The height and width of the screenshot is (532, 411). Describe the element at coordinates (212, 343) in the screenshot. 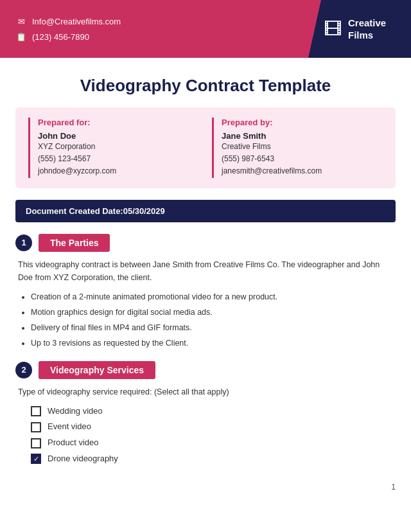

I see `bullet-4: Up to 3 revisions as requested by the Cl…` at that location.